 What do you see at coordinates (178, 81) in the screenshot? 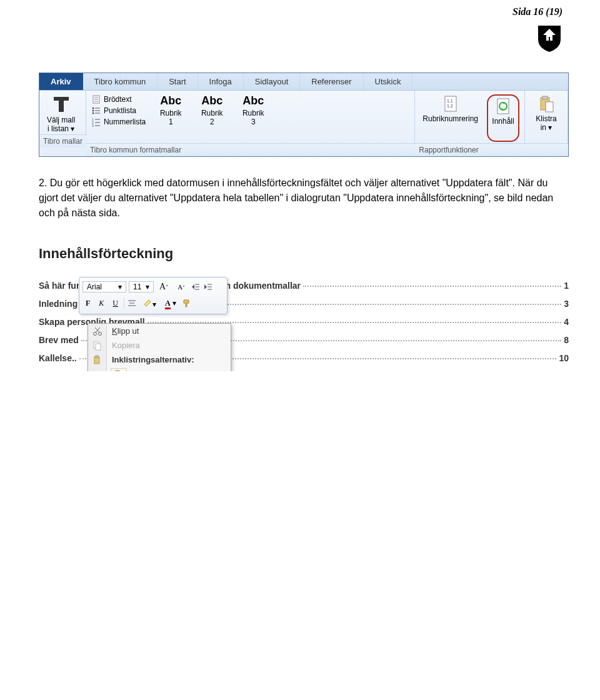
I see `tab-start: Start` at bounding box center [178, 81].